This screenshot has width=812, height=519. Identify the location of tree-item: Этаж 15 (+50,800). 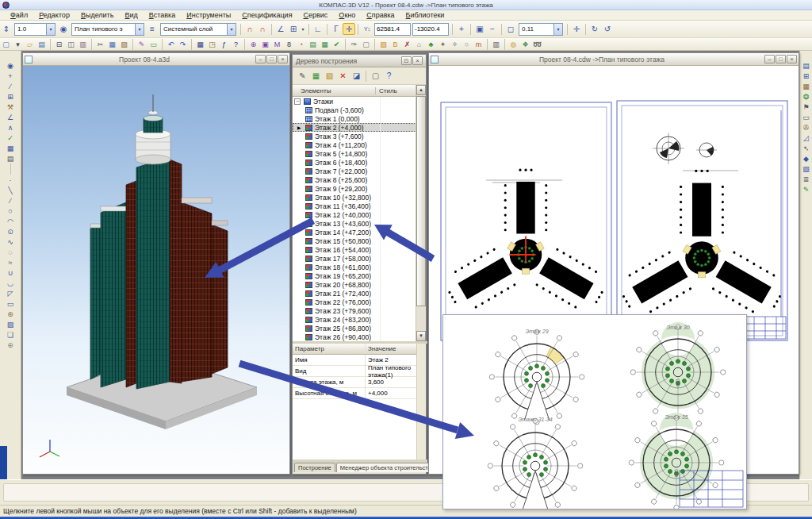
(354, 241).